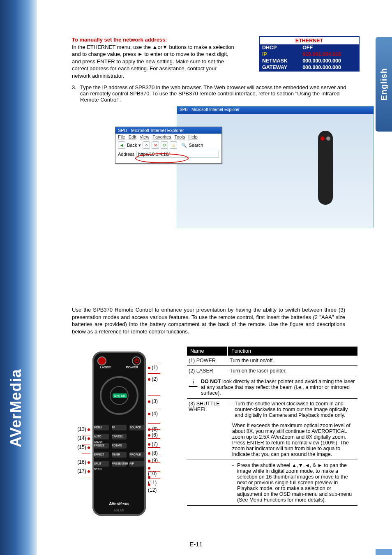 The width and height of the screenshot is (392, 555). What do you see at coordinates (208, 351) in the screenshot?
I see `table-header-name: Name` at bounding box center [208, 351].